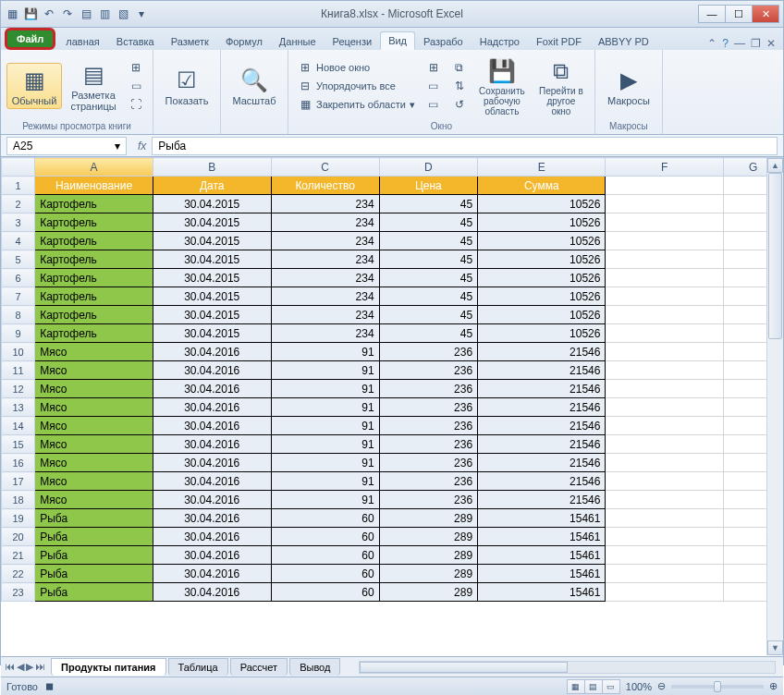 This screenshot has height=695, width=784. Describe the element at coordinates (18, 334) in the screenshot. I see `row-header: 9` at that location.